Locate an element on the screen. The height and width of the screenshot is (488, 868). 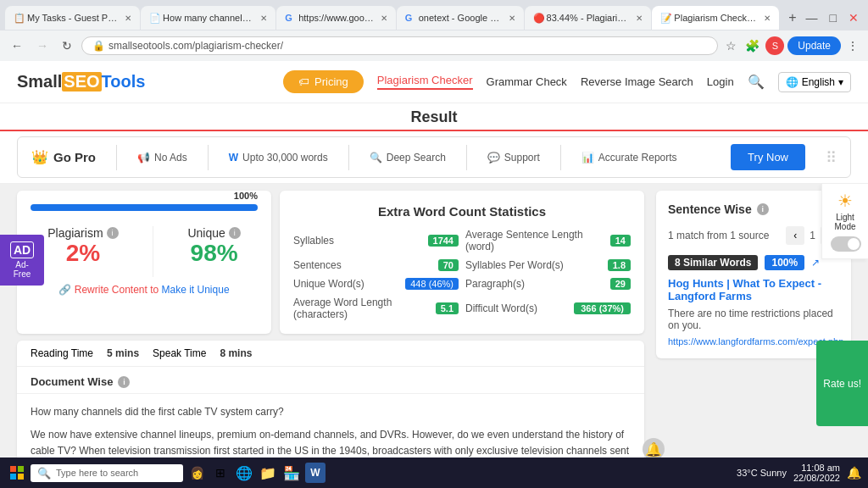
unique-value: 98% is located at coordinates (214, 253).